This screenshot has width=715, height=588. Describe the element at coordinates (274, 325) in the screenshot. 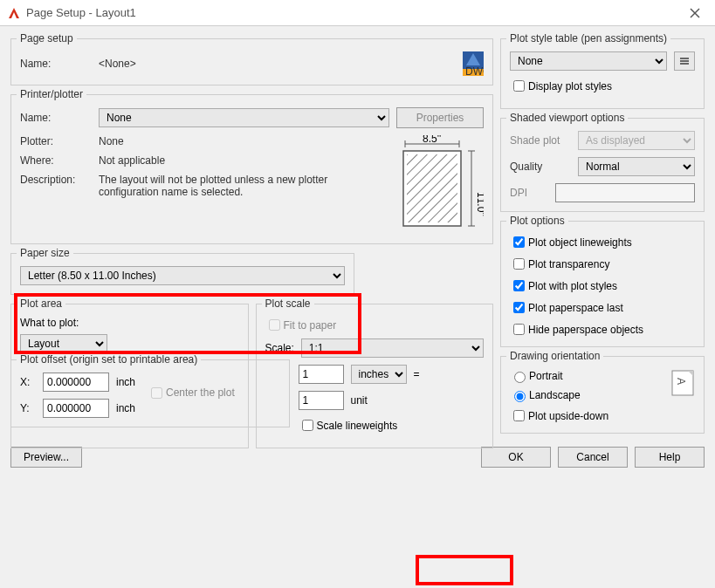

I see `fit-to-paper-checkbox` at that location.